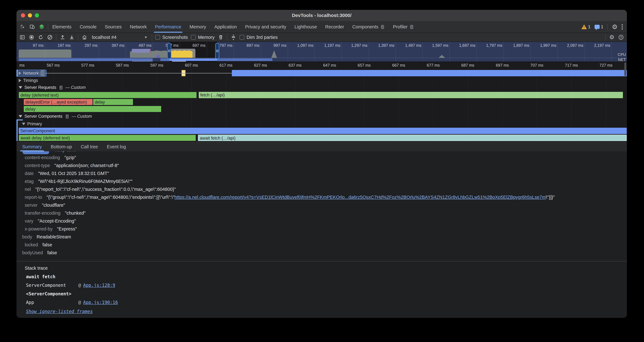  I want to click on tab-label: Application, so click(226, 27).